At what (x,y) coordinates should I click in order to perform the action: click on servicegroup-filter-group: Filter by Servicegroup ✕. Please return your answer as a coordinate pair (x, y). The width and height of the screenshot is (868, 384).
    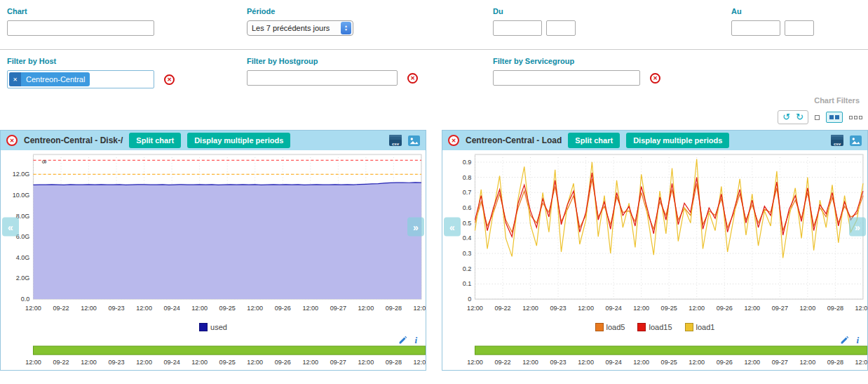
    Looking at the image, I should click on (576, 72).